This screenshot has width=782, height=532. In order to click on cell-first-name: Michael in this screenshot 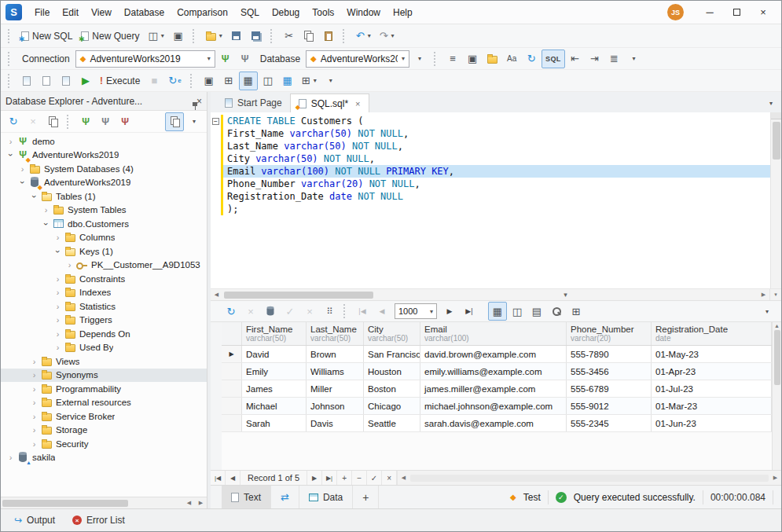, I will do `click(274, 405)`.